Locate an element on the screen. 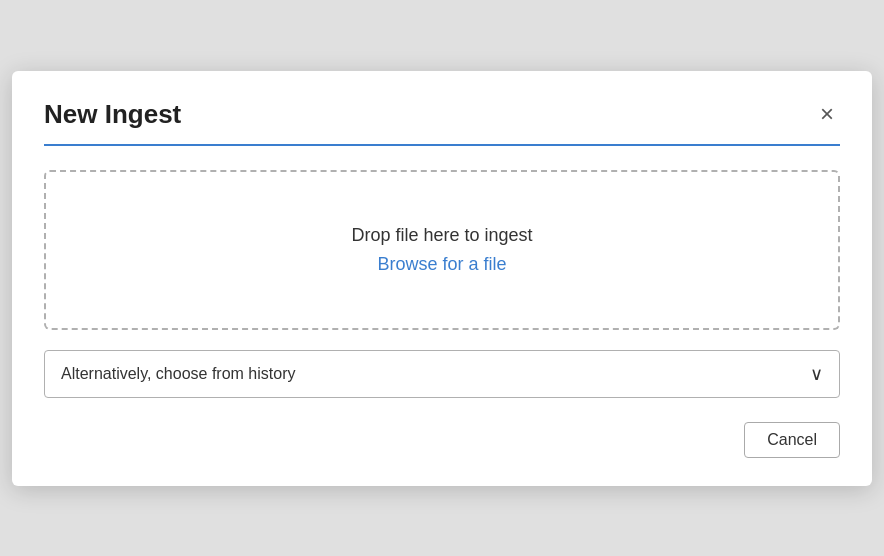 The height and width of the screenshot is (556, 884). history-dropdown: Alternatively, choose from history ∨ is located at coordinates (442, 374).